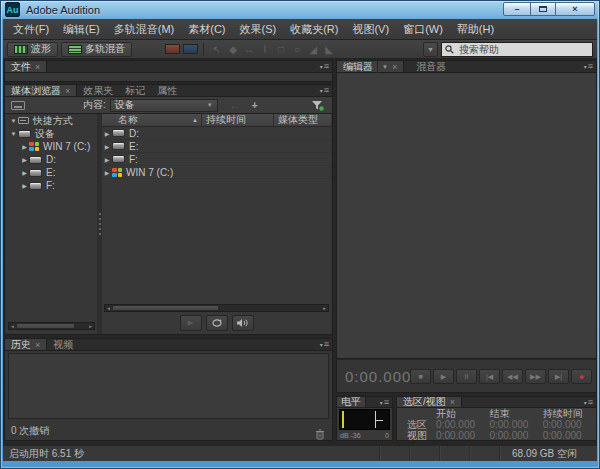 Image resolution: width=600 pixels, height=469 pixels. What do you see at coordinates (382, 67) in the screenshot?
I see `chevron-down-icon: ▼` at bounding box center [382, 67].